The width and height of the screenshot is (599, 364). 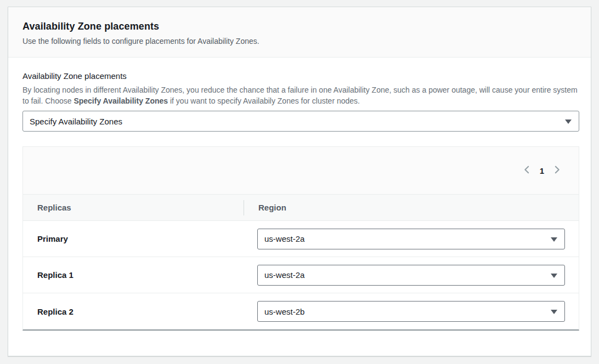 I want to click on chevron-right-icon, so click(x=557, y=170).